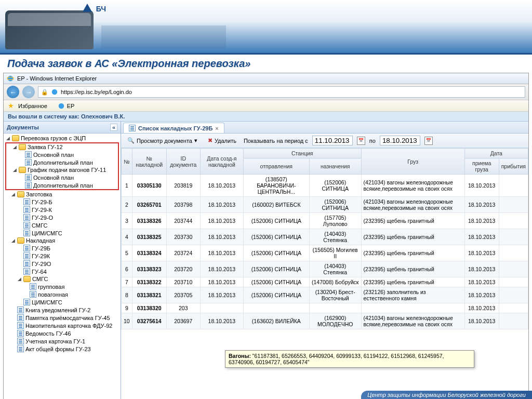 This screenshot has width=532, height=399. Describe the element at coordinates (62, 225) in the screenshot. I see `tree-doc: СМГС` at that location.